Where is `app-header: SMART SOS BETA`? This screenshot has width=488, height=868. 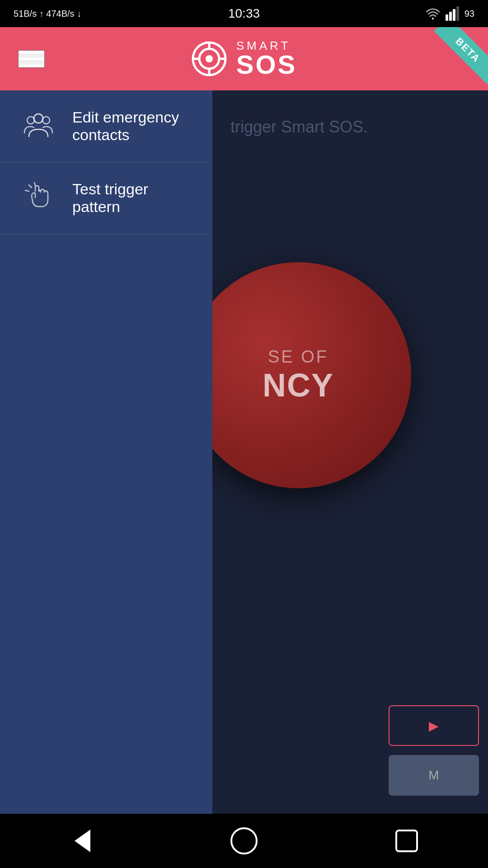
app-header: SMART SOS BETA is located at coordinates (244, 59).